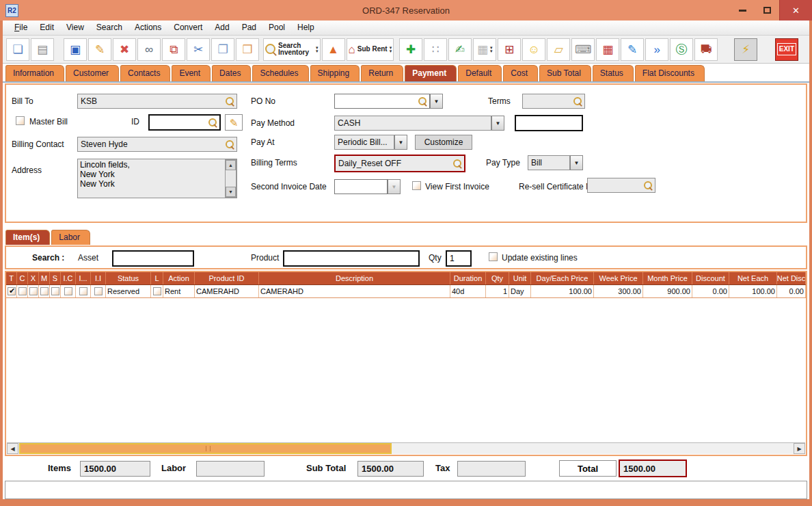 The width and height of the screenshot is (812, 506). I want to click on folder-clock-button: ▱, so click(558, 49).